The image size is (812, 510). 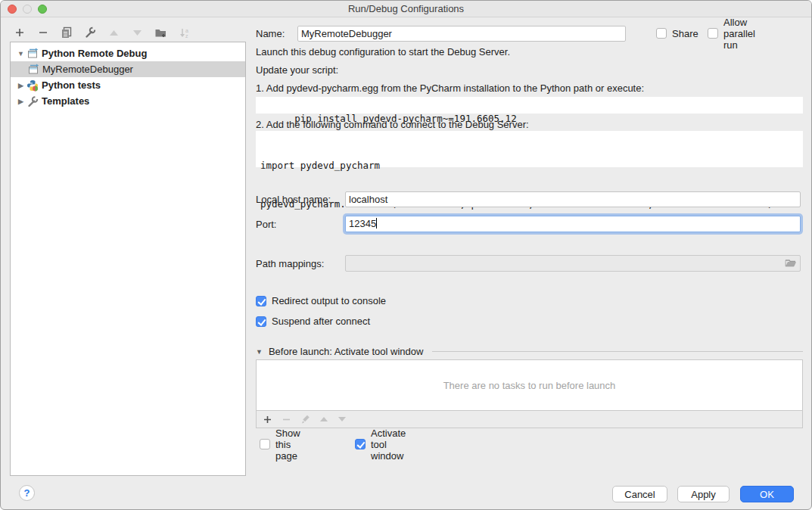 What do you see at coordinates (67, 33) in the screenshot?
I see `copy-icon` at bounding box center [67, 33].